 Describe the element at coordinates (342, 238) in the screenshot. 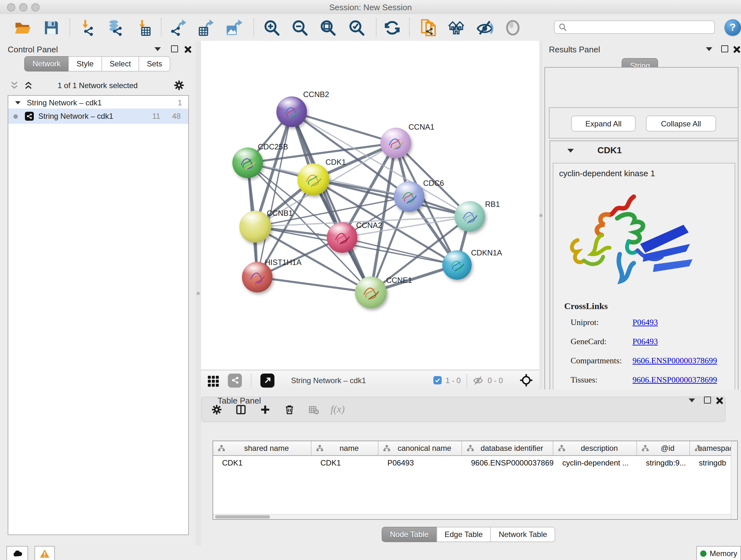

I see `graph-node-ccna2` at that location.